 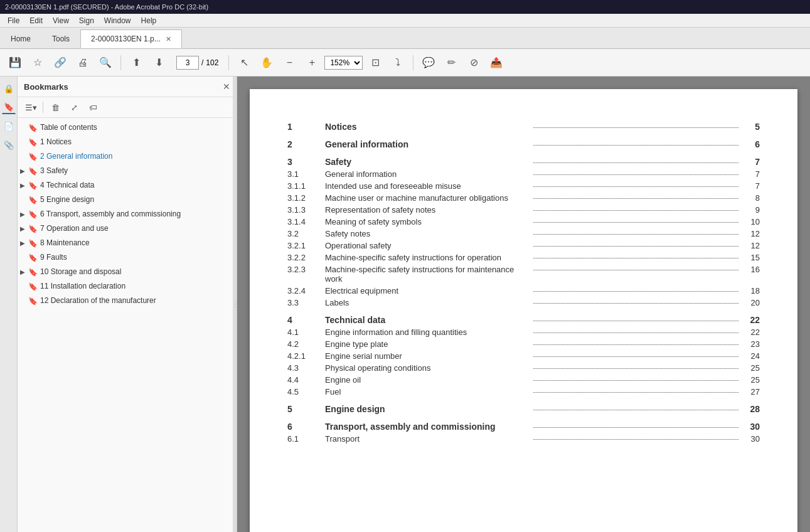 What do you see at coordinates (125, 39) in the screenshot?
I see `tab-document-label: 2-00003130EN 1.p...` at bounding box center [125, 39].